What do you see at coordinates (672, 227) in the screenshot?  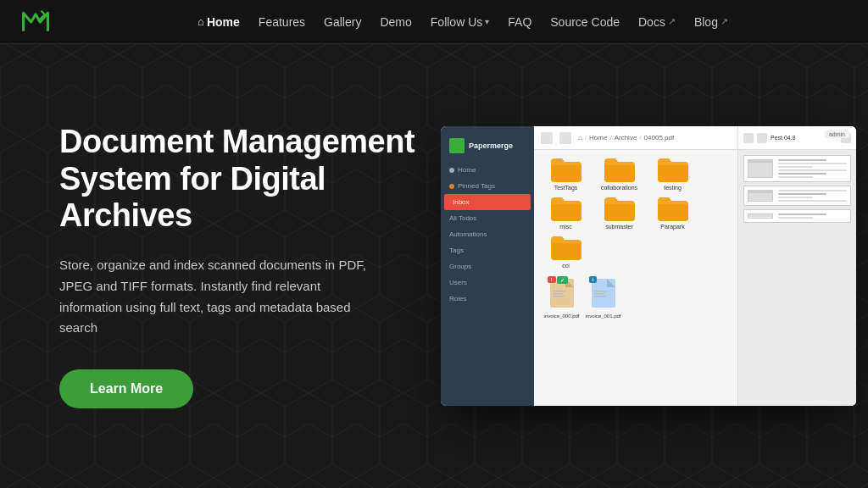 I see `folder-label: Parapark` at bounding box center [672, 227].